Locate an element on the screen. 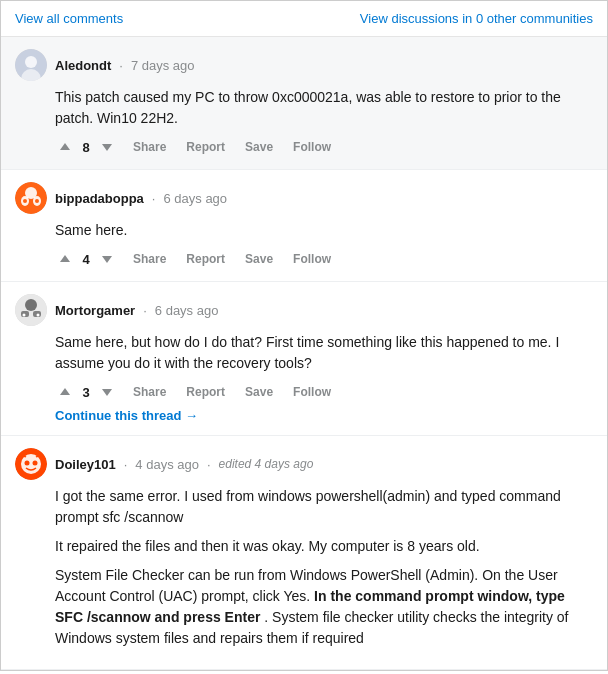 The width and height of the screenshot is (608, 674). save-button-2: Save is located at coordinates (259, 392).